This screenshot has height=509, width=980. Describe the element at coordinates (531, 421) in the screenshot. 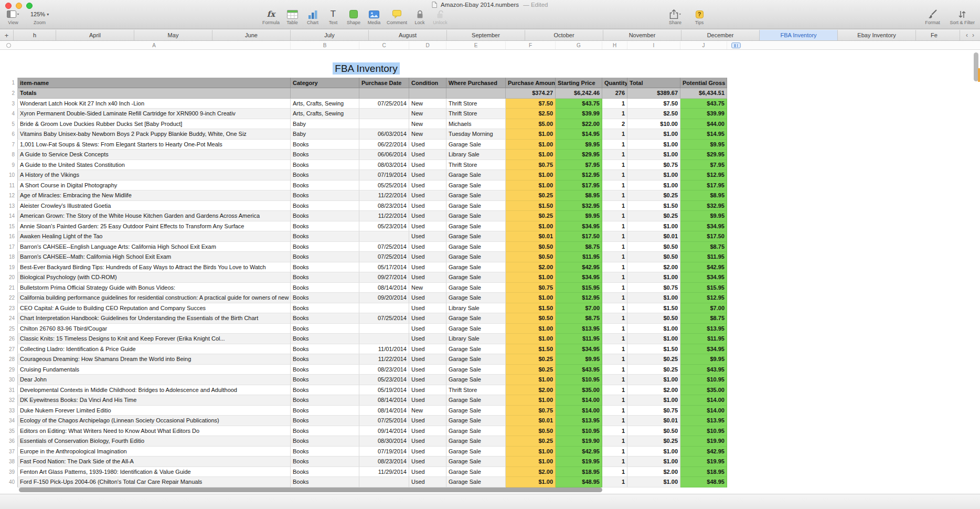

I see `cell: $0.01` at that location.